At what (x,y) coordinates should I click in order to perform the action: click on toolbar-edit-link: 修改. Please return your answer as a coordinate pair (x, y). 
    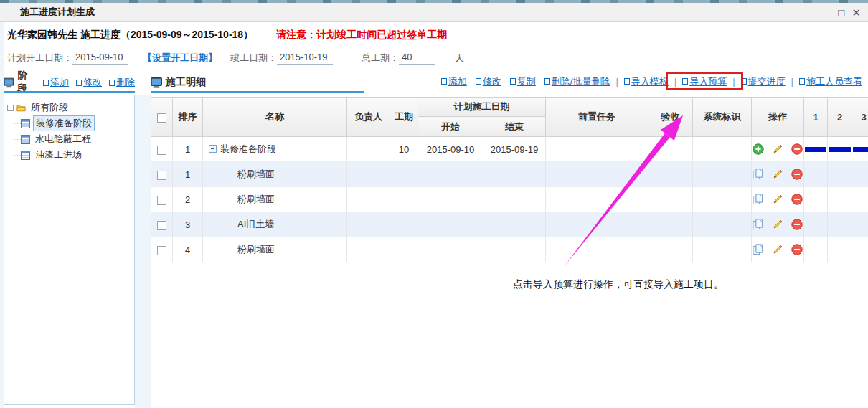
    Looking at the image, I should click on (489, 82).